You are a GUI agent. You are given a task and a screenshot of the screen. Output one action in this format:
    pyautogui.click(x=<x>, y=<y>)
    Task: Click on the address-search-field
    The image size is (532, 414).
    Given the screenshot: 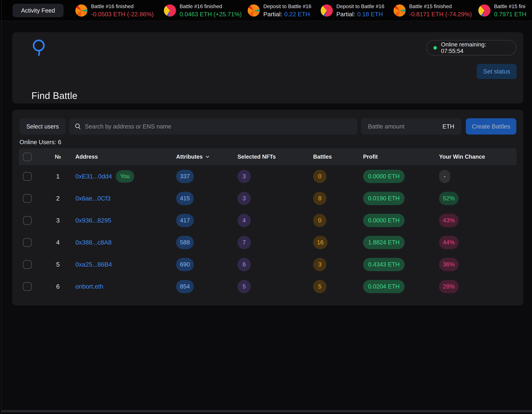 What is the action you would take?
    pyautogui.click(x=213, y=126)
    